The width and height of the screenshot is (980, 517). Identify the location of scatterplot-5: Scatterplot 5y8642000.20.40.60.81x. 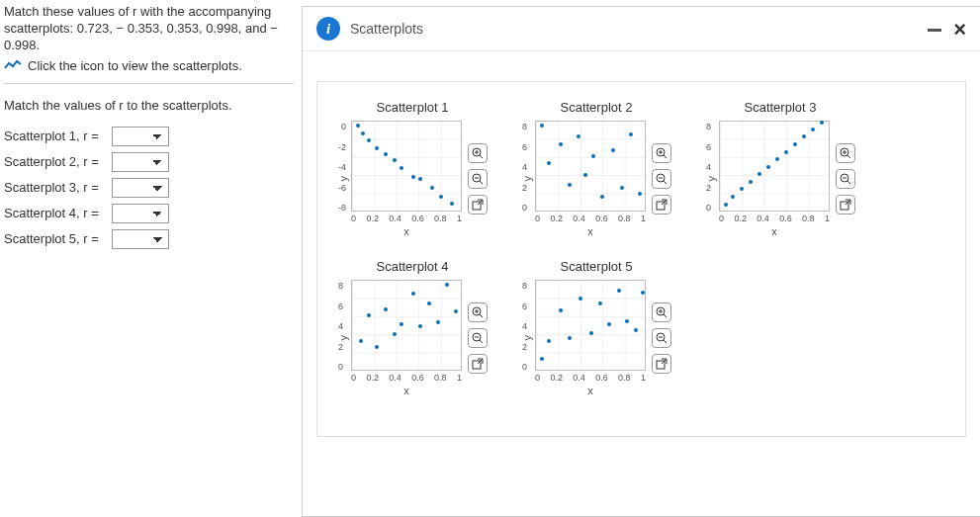
(596, 328).